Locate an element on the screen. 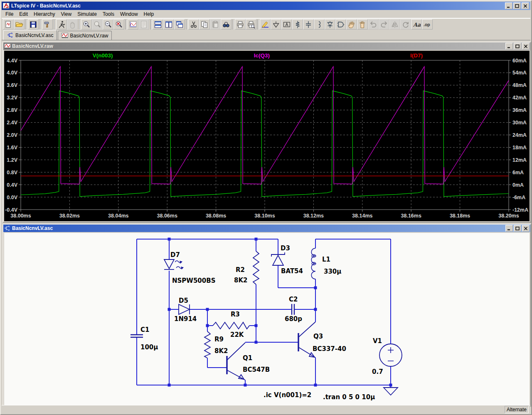 This screenshot has width=532, height=415. redo-button is located at coordinates (384, 24).